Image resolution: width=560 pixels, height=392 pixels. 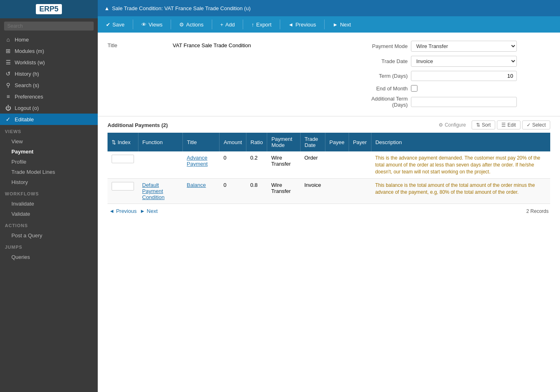 What do you see at coordinates (455, 125) in the screenshot?
I see `configure-label: Configure` at bounding box center [455, 125].